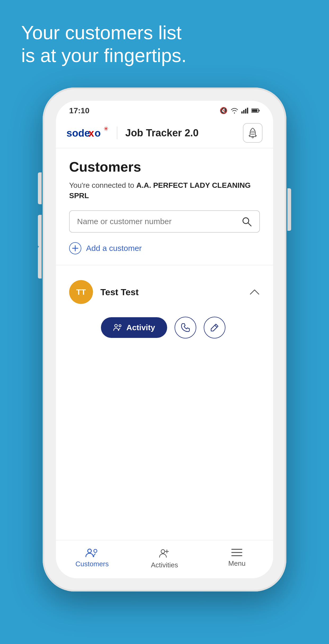 The width and height of the screenshot is (329, 644). Describe the element at coordinates (92, 133) in the screenshot. I see `sodexo-logo: sode x o ✳` at that location.